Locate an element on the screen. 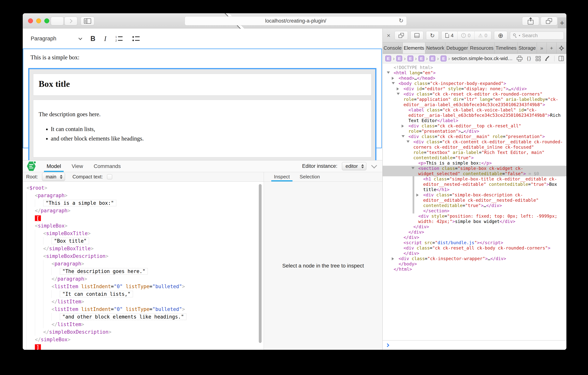 The height and width of the screenshot is (375, 588). heading-dropdown: Paragraph is located at coordinates (56, 39).